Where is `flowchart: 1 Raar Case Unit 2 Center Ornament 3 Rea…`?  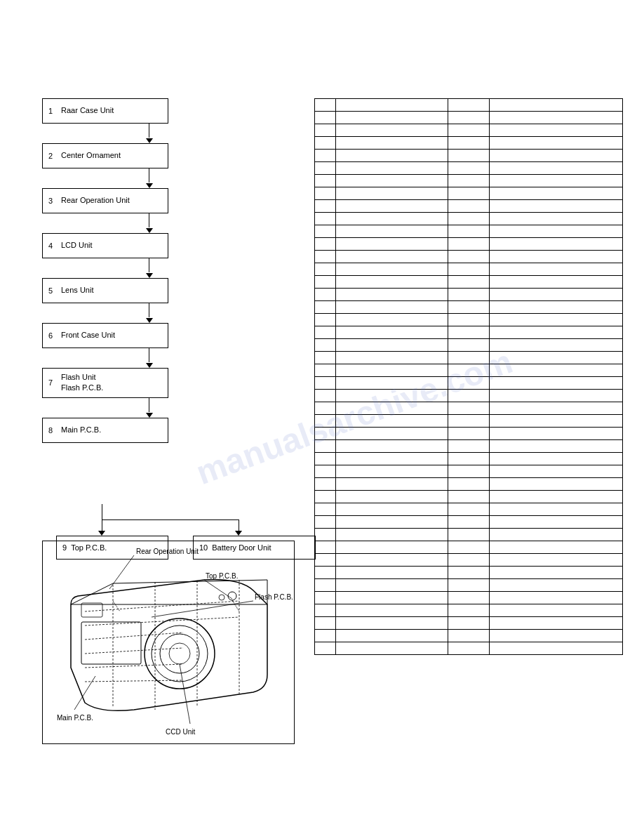
flowchart: 1 Raar Case Unit 2 Center Ornament 3 Rea… is located at coordinates (140, 271).